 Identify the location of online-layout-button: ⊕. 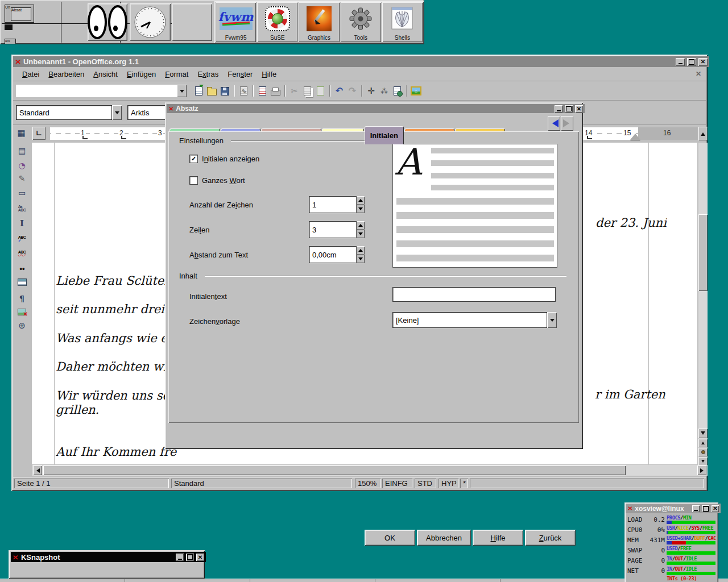
(22, 326).